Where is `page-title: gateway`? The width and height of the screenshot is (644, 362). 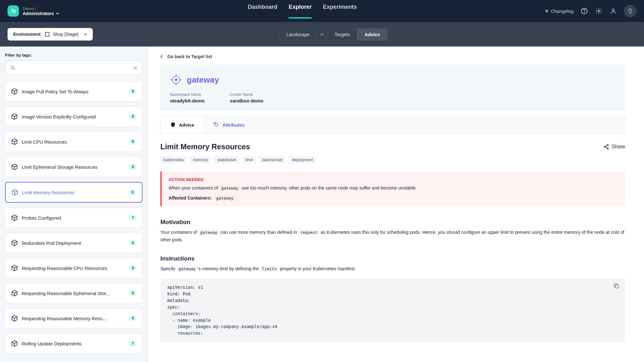
page-title: gateway is located at coordinates (203, 80).